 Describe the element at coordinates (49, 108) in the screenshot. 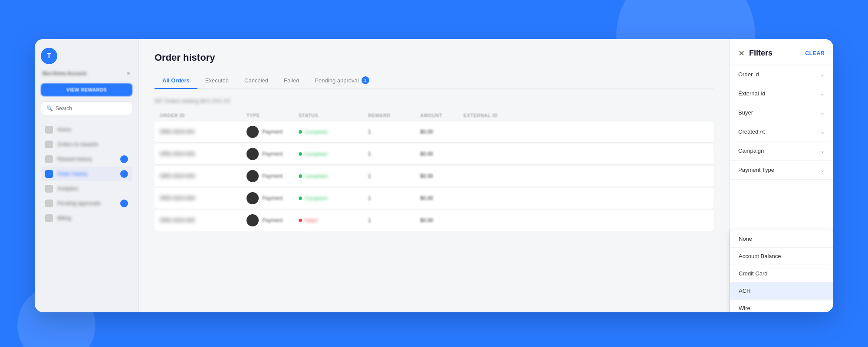

I see `search-icon: 🔍` at that location.